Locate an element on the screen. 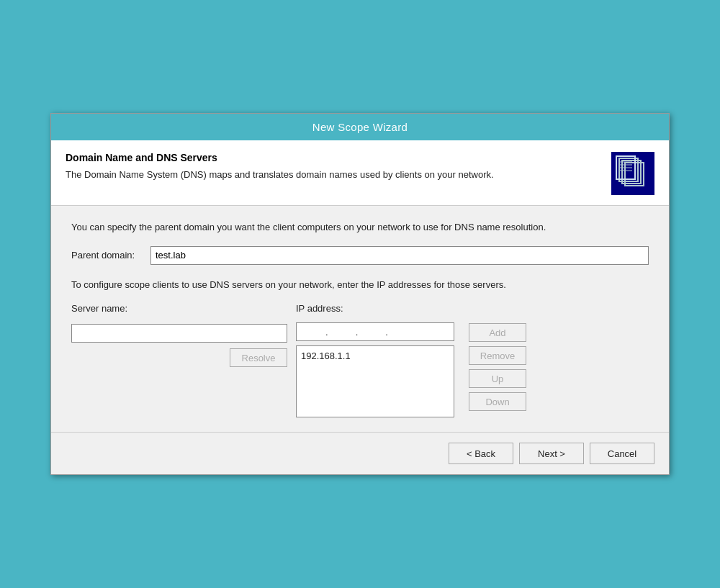 The image size is (720, 588). ip-input-row: . . . is located at coordinates (375, 332).